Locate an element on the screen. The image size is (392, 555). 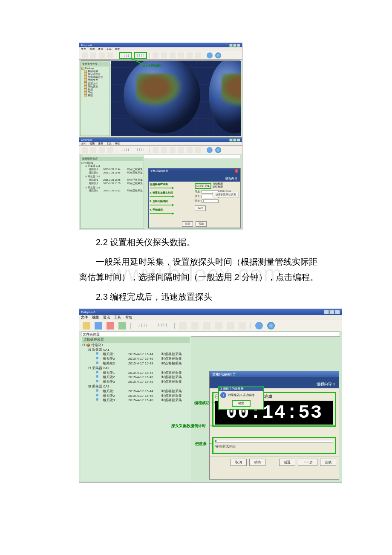
close-icon: × is located at coordinates (236, 171).